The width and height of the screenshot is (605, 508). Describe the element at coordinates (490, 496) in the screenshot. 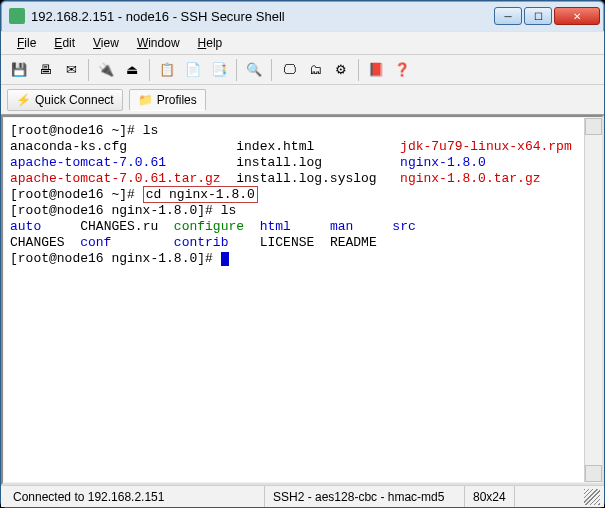

I see `status-size: 80x24` at that location.